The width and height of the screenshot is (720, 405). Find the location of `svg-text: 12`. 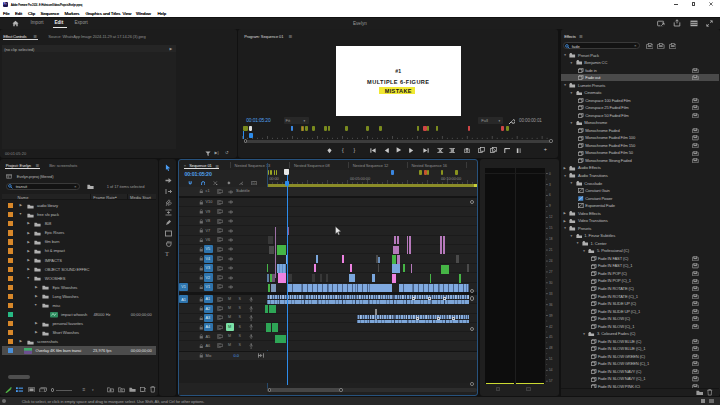

svg-text: 12 is located at coordinates (551, 217).